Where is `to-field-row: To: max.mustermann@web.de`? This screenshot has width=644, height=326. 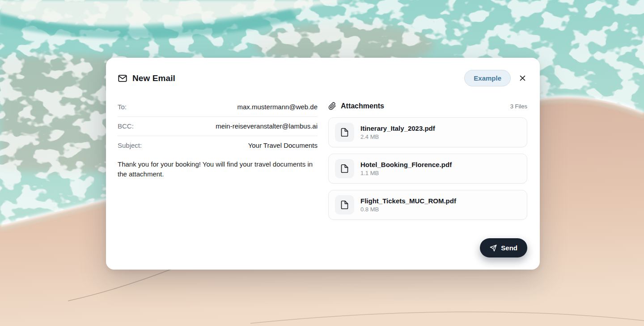
to-field-row: To: max.mustermann@web.de is located at coordinates (217, 107).